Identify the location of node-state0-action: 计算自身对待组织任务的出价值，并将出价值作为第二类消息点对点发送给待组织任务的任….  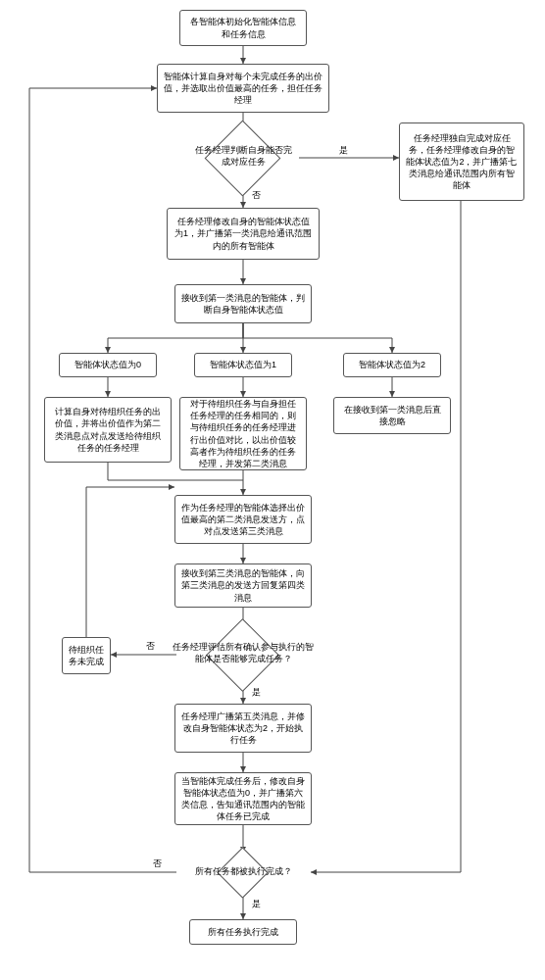
(108, 429).